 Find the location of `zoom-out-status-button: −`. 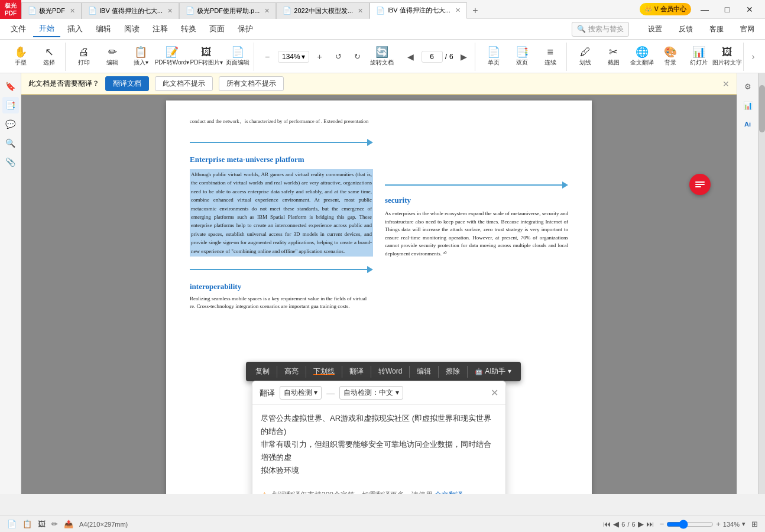

zoom-out-status-button: − is located at coordinates (662, 524).